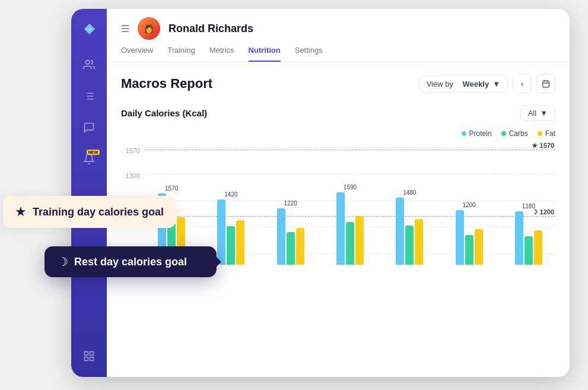 The width and height of the screenshot is (588, 390). What do you see at coordinates (131, 262) in the screenshot?
I see `rest-goal-tooltip-label: Rest day calories goal` at bounding box center [131, 262].